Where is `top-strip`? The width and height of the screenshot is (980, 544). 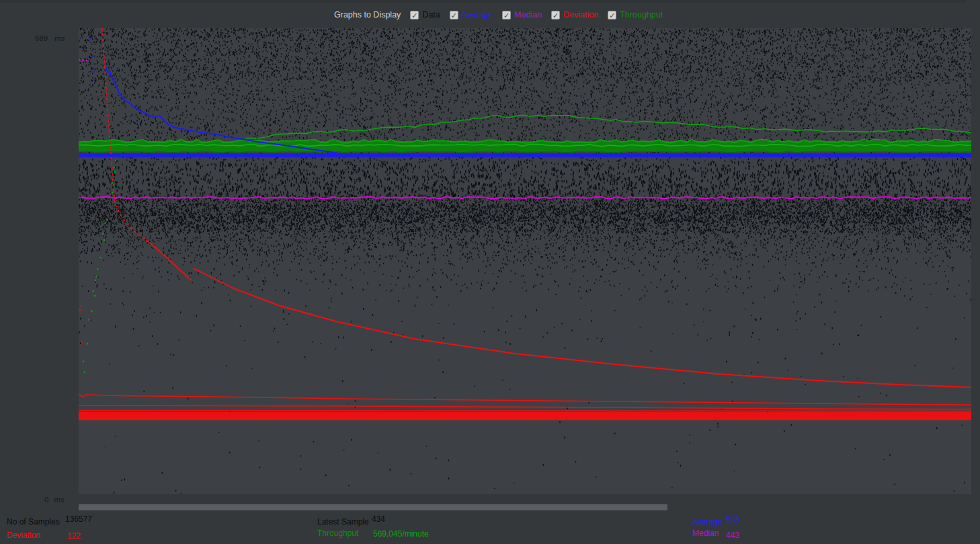
top-strip is located at coordinates (483, 1).